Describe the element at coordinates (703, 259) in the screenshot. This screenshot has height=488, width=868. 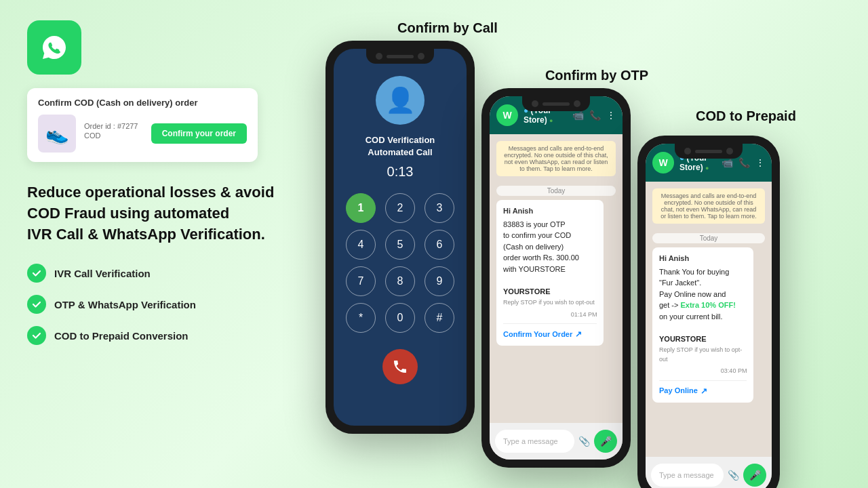
I see `wa-sender-prepaid: Hi Anish` at that location.